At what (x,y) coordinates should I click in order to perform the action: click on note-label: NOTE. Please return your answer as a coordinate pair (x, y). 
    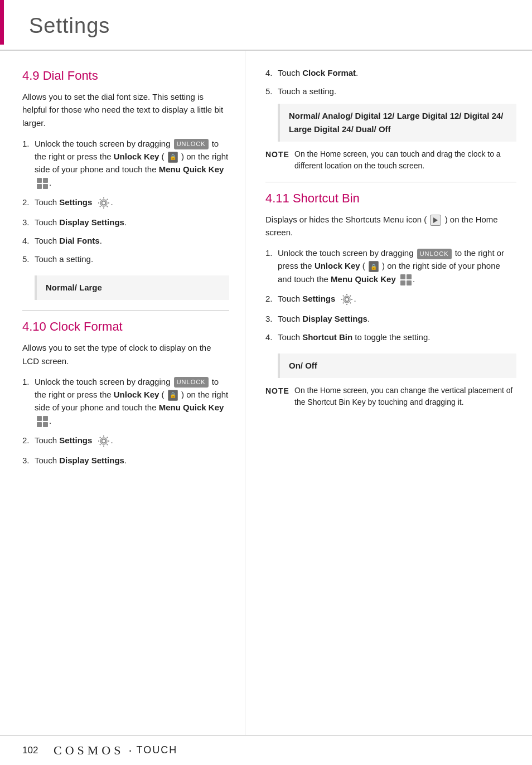
    Looking at the image, I should click on (280, 391).